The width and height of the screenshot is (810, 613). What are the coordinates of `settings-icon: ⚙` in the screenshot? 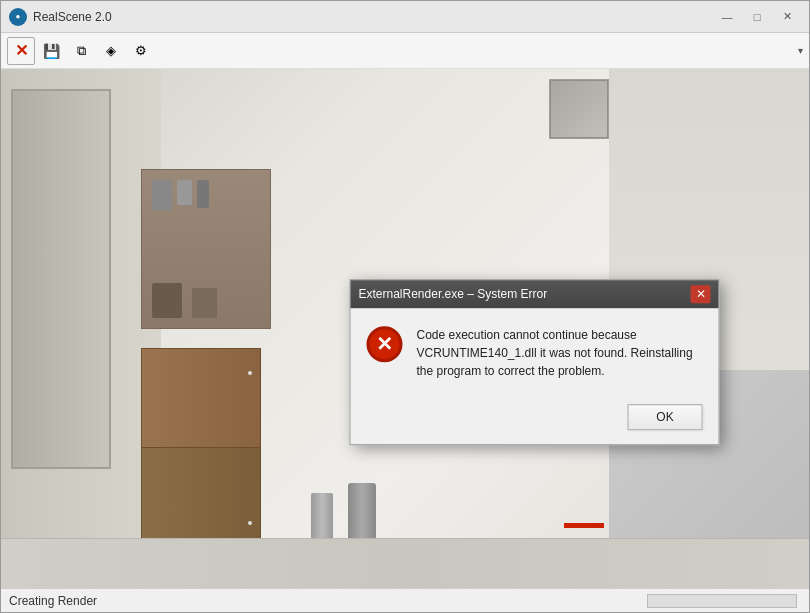 It's located at (141, 50).